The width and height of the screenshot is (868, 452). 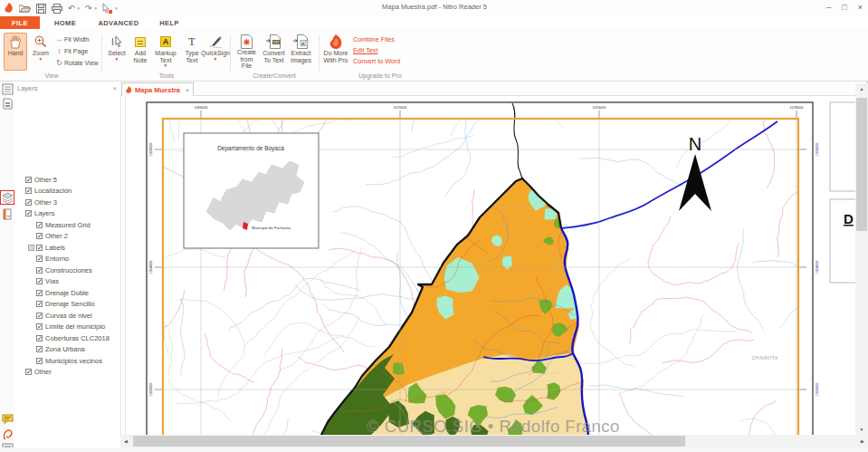 I want to click on print-icon, so click(x=57, y=9).